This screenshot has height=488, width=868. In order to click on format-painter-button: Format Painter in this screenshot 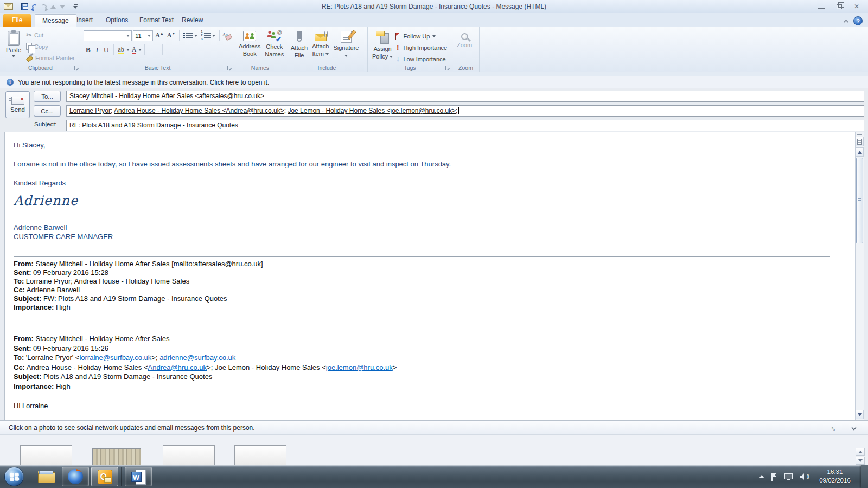, I will do `click(50, 57)`.